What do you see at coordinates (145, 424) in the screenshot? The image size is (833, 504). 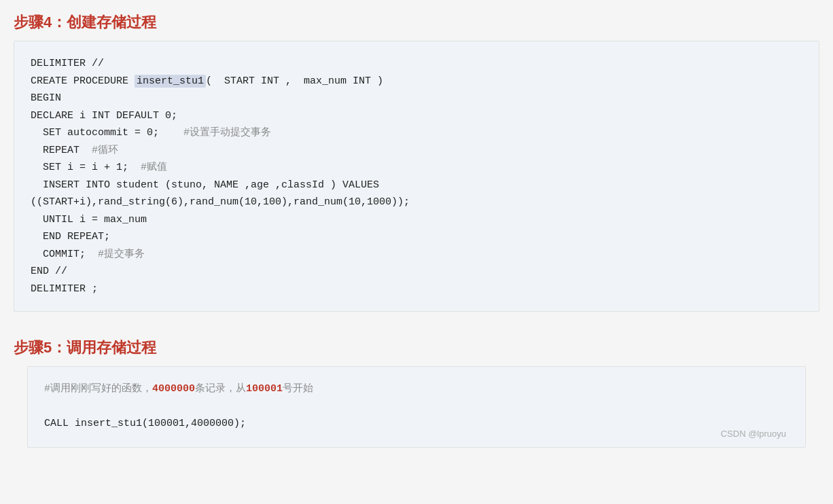 I see `call-line: CALL insert_stu1(100001,4000000);` at bounding box center [145, 424].